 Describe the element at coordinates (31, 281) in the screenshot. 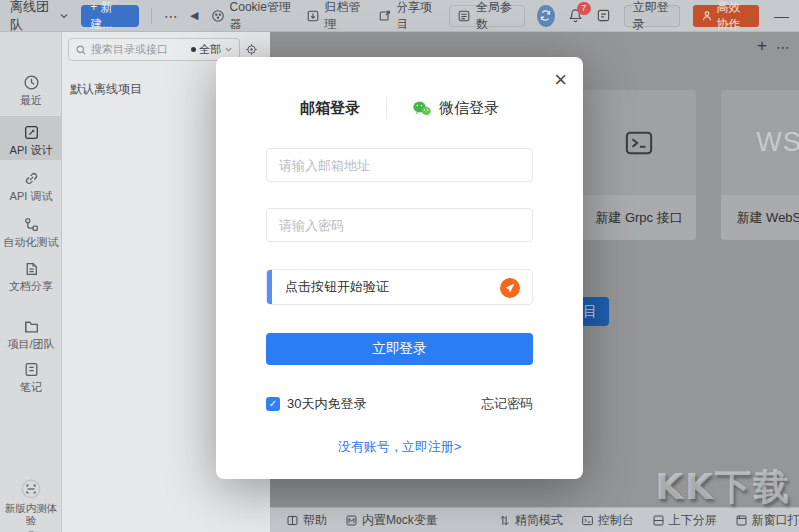

I see `left-rail: 最近 API 设计 API 调试 自动化测试 文档分享` at that location.